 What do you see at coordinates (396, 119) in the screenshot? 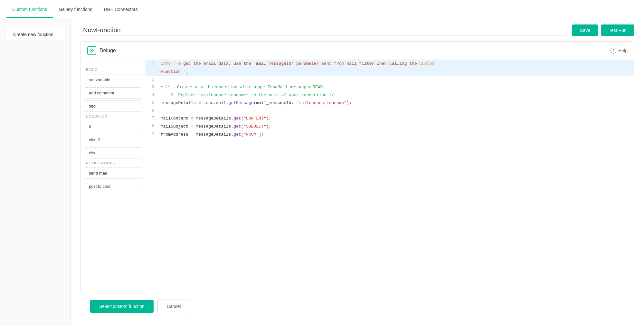
I see `line-content-7: mailContent = messageDetails.get("CONTEN…` at bounding box center [396, 119].